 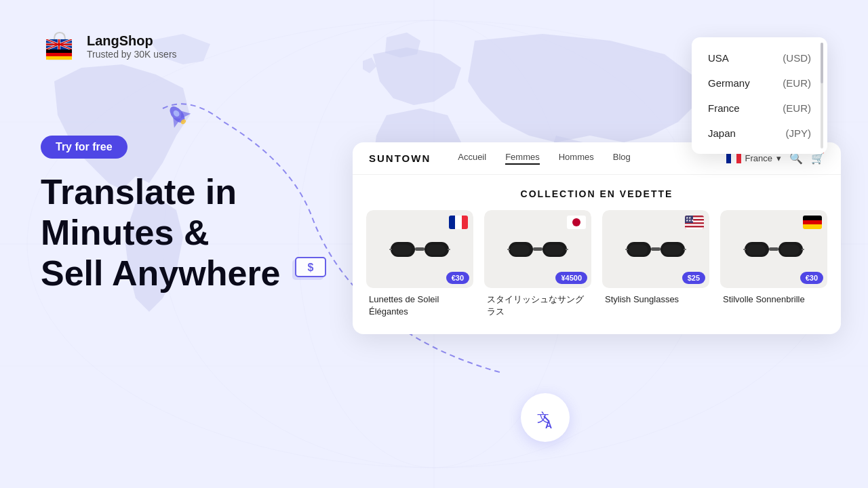 I want to click on logo-subtitle: Trusted by 30K users, so click(x=132, y=54).